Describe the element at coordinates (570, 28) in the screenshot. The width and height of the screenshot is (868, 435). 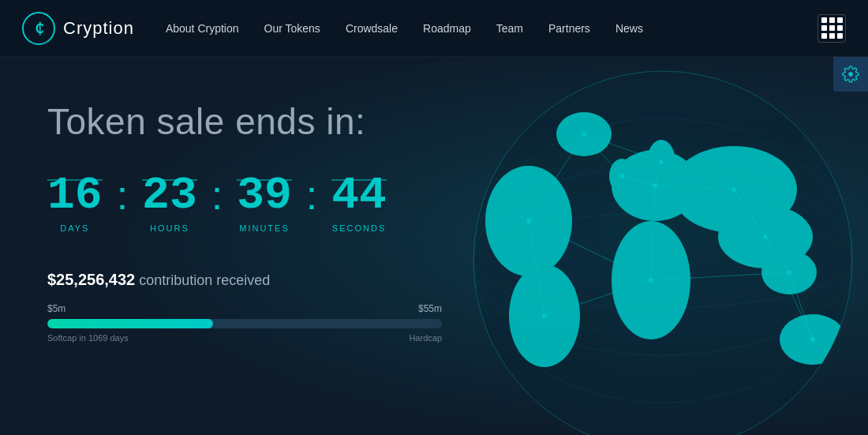
I see `nav-partners: Partners` at that location.